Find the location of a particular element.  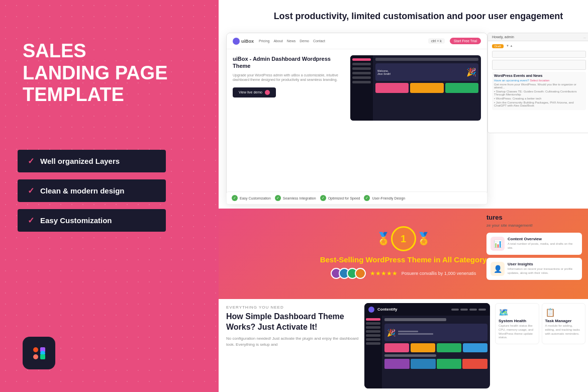

hero-button: View live demo is located at coordinates (254, 92).